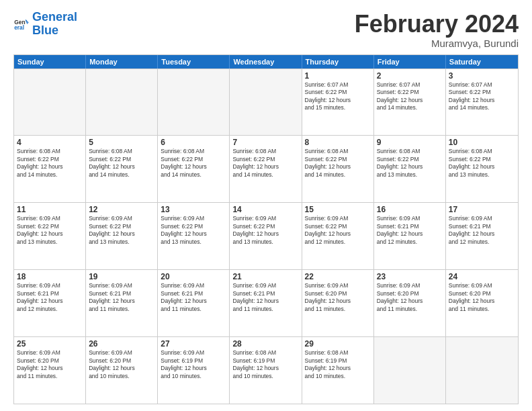  I want to click on day-number: 27, so click(193, 344).